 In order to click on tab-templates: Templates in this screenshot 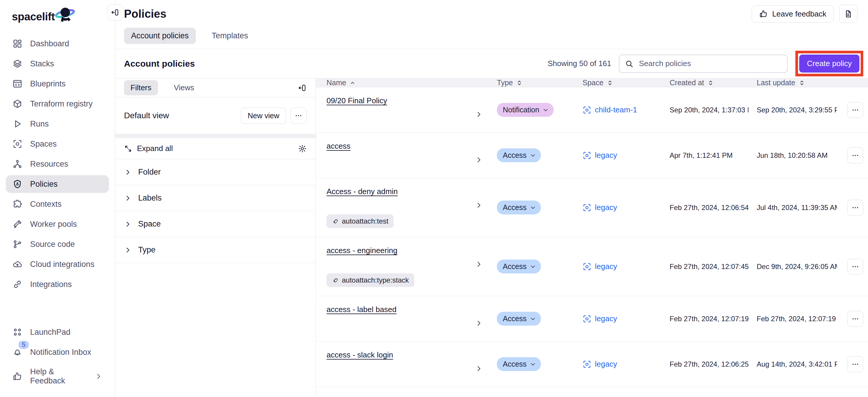, I will do `click(230, 36)`.